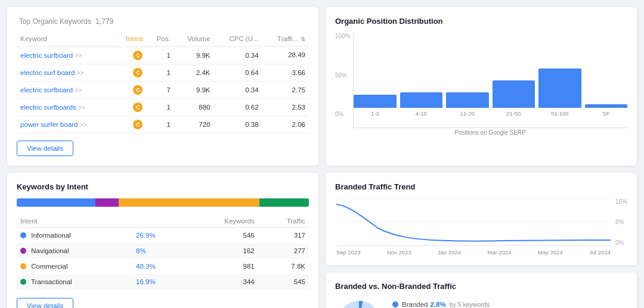 This screenshot has height=308, width=644. What do you see at coordinates (163, 187) in the screenshot?
I see `keywords-by-intent-title: Keywords by Intent` at bounding box center [163, 187].